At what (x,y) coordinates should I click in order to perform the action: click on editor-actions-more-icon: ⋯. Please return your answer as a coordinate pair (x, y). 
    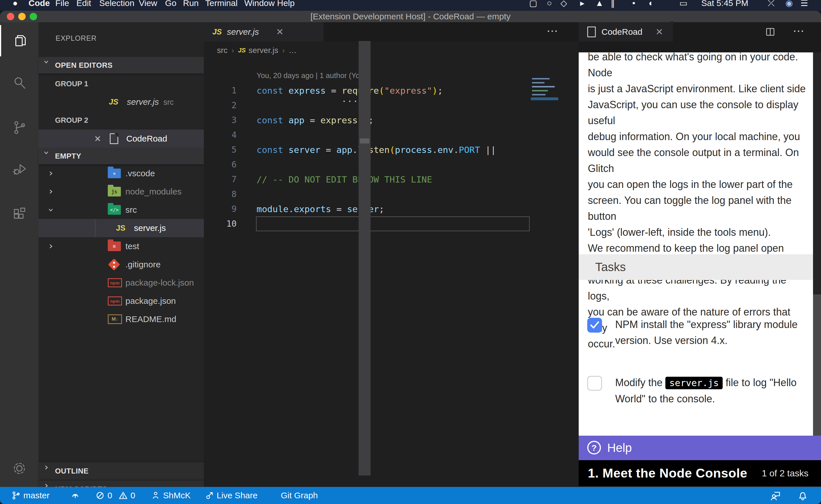
    Looking at the image, I should click on (552, 32).